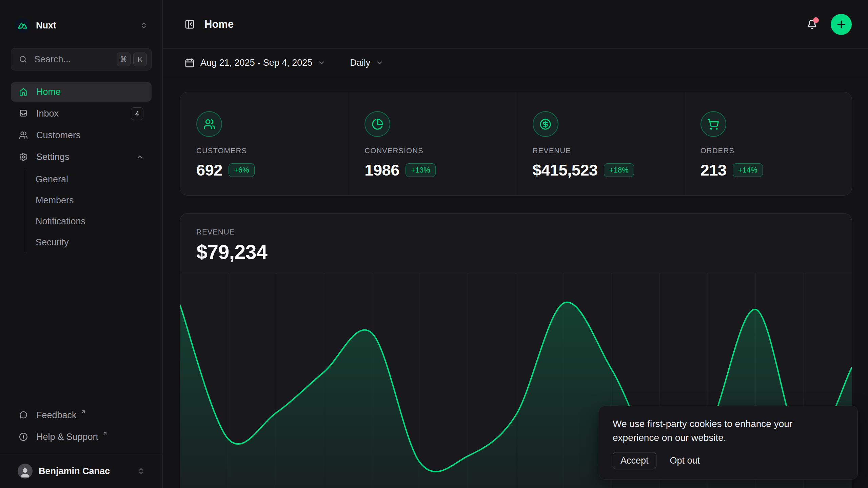 The width and height of the screenshot is (868, 488). I want to click on nuxt-logo-icon, so click(22, 25).